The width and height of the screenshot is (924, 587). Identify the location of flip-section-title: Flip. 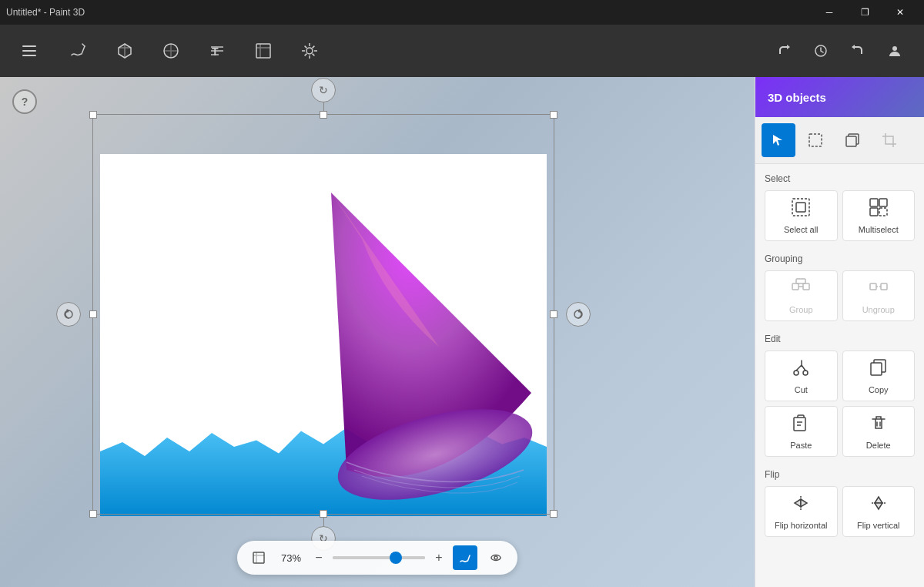
(839, 475).